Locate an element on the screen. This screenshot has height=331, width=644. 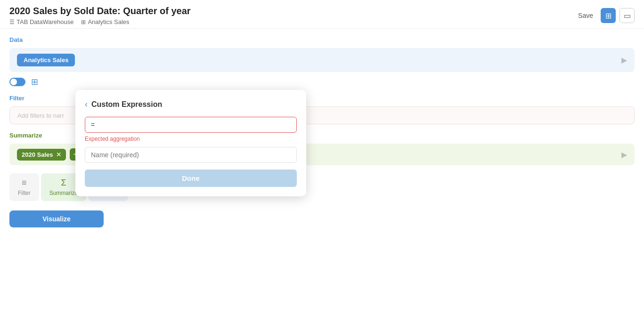
data-source-box: Analytics Sales ▶ is located at coordinates (322, 60).